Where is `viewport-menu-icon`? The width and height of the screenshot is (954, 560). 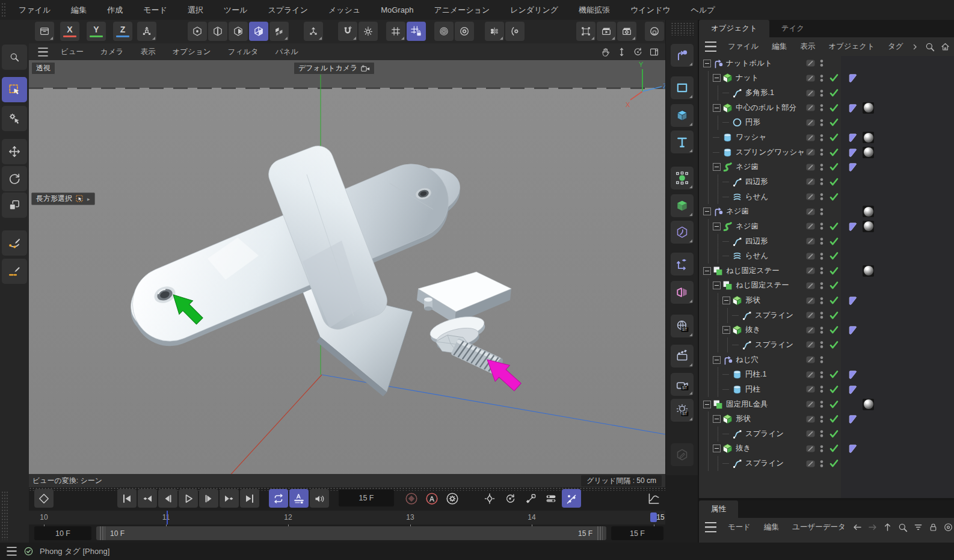 viewport-menu-icon is located at coordinates (43, 52).